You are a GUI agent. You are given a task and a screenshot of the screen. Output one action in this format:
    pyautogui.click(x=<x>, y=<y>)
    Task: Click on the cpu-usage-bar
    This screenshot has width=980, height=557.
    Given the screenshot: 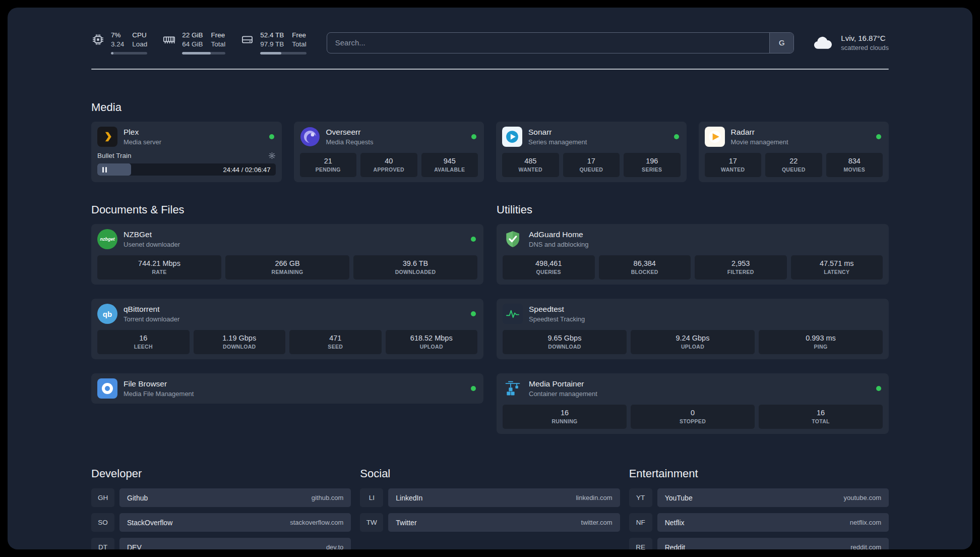 What is the action you would take?
    pyautogui.click(x=129, y=53)
    